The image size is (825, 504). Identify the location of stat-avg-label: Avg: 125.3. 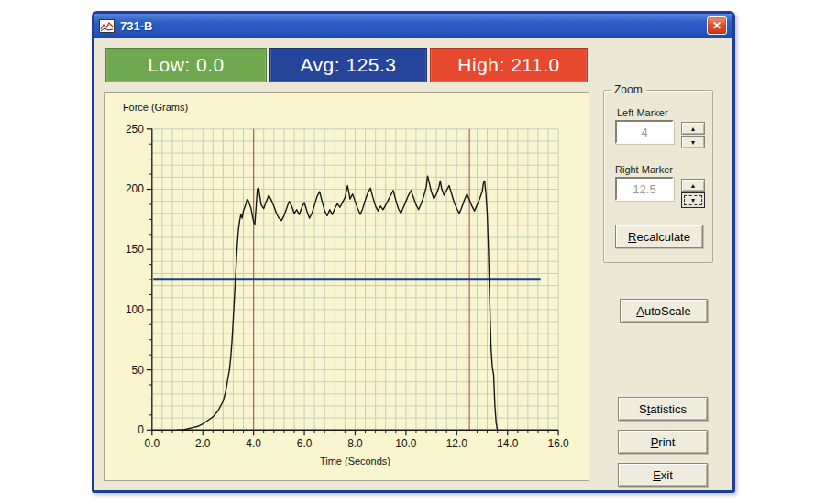
(348, 65).